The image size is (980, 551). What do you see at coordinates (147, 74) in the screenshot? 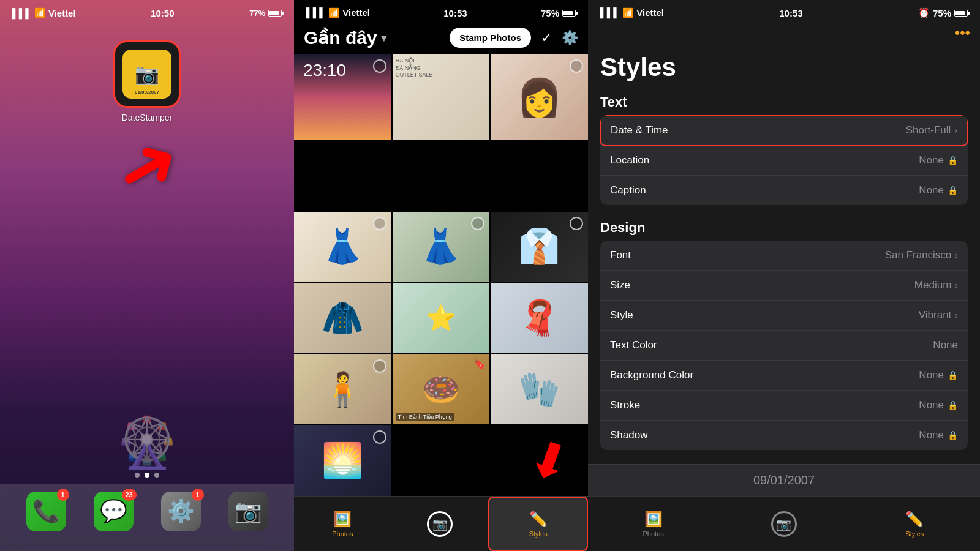
I see `app-icon-box: 01/09/2007` at bounding box center [147, 74].